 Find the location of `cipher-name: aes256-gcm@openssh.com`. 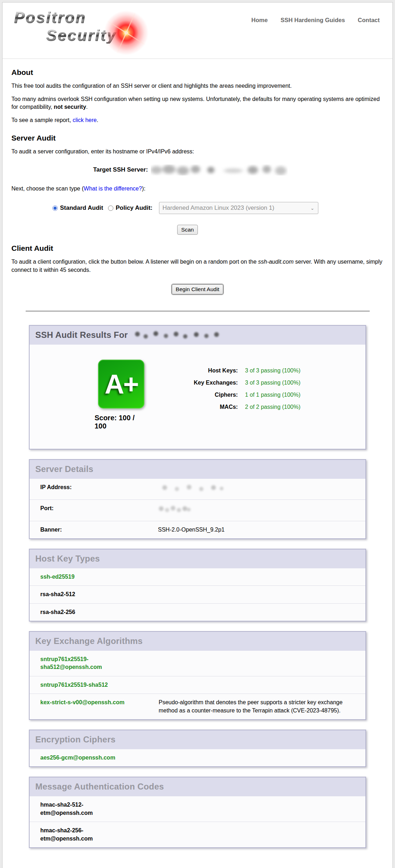

cipher-name: aes256-gcm@openssh.com is located at coordinates (78, 758).